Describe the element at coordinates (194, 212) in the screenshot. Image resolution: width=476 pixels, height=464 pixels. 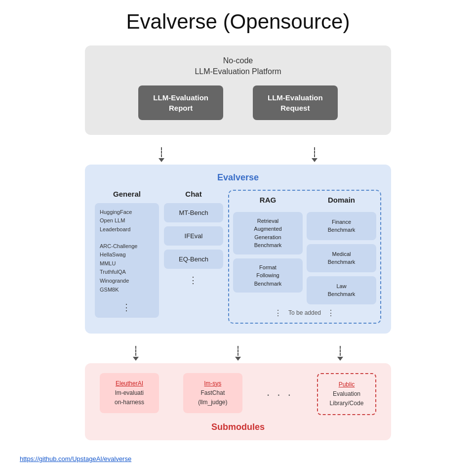
I see `chat-item-mtbench: MT-Bench` at that location.